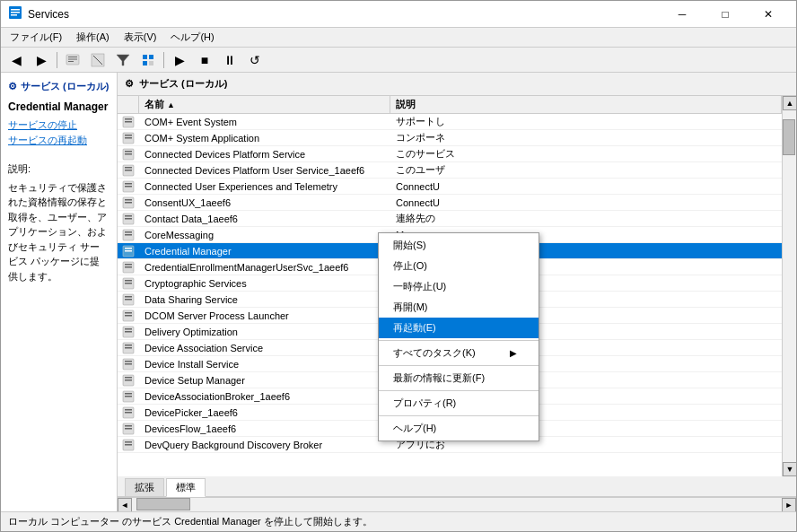 This screenshot has width=797, height=532. What do you see at coordinates (459, 287) in the screenshot?
I see `ctx-pause: 一時停止(U)` at bounding box center [459, 287].